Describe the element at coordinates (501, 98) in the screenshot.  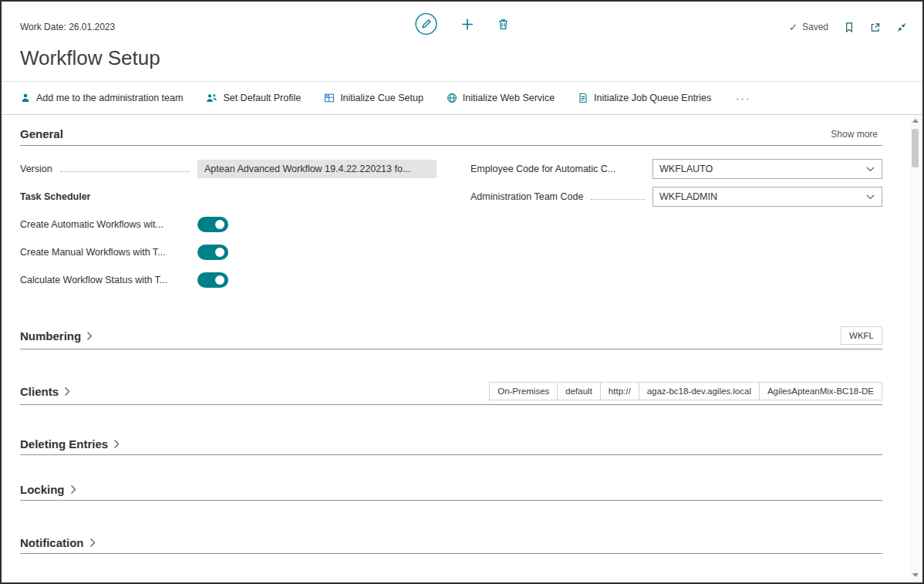
I see `action-initialize-web-service: Initialize Web Service` at that location.